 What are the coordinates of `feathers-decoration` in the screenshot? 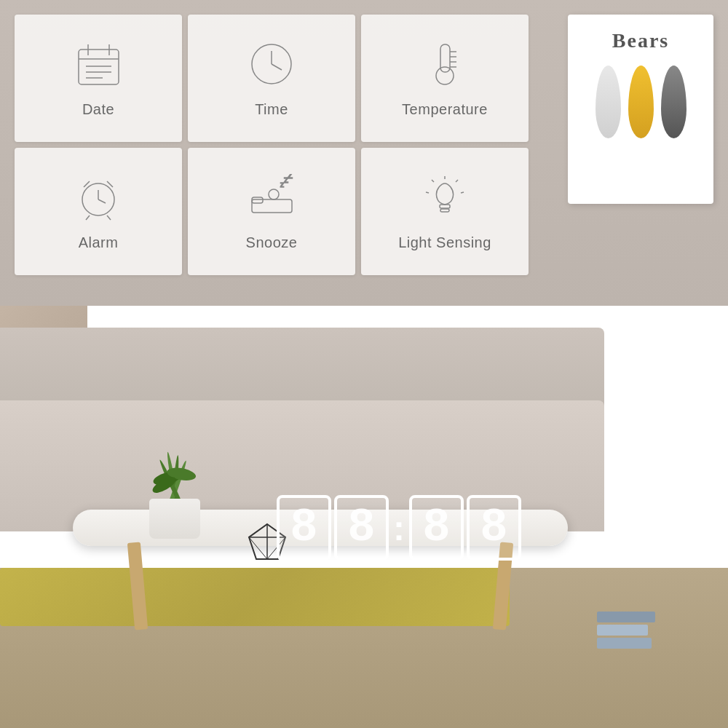 It's located at (641, 102).